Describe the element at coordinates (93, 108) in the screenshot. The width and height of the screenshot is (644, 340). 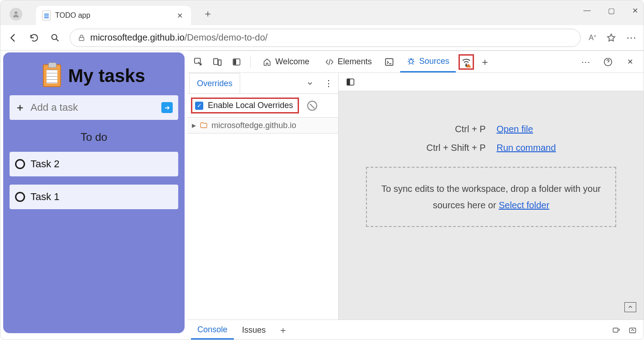
I see `add-task-input` at that location.